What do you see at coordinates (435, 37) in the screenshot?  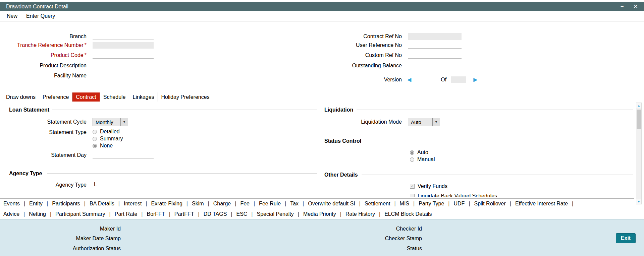 I see `contract-ref-input` at bounding box center [435, 37].